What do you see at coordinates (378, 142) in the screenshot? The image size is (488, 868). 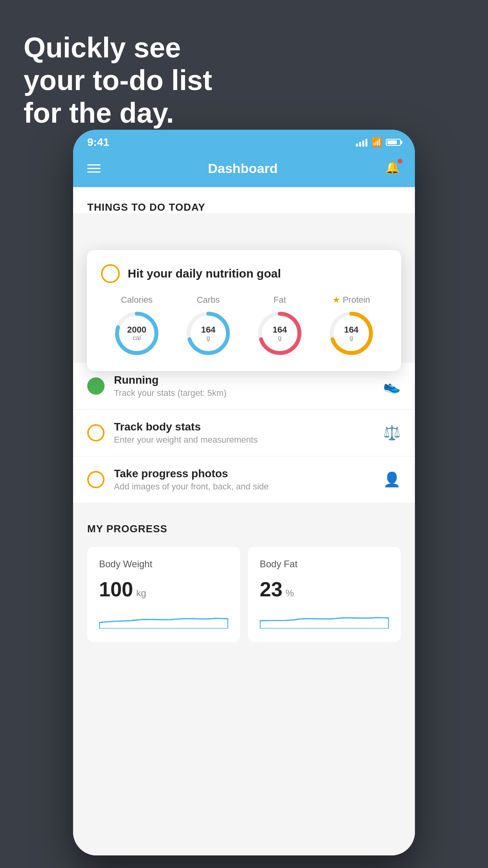 I see `status-icons: 📶` at bounding box center [378, 142].